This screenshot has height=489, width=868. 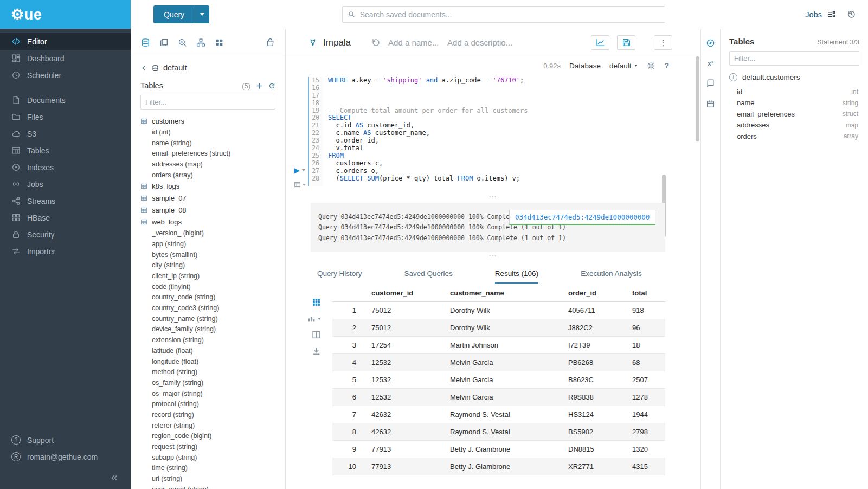 What do you see at coordinates (219, 42) in the screenshot?
I see `apps-grid-icon` at bounding box center [219, 42].